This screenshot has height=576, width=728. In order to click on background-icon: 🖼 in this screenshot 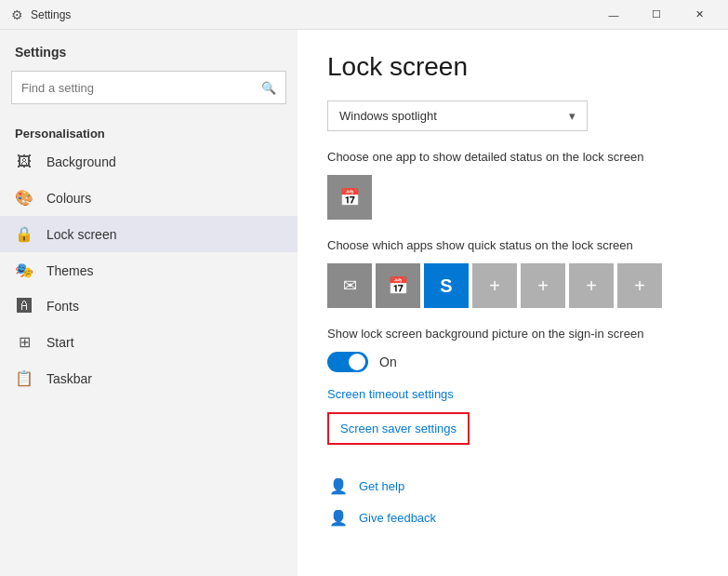, I will do `click(24, 162)`.